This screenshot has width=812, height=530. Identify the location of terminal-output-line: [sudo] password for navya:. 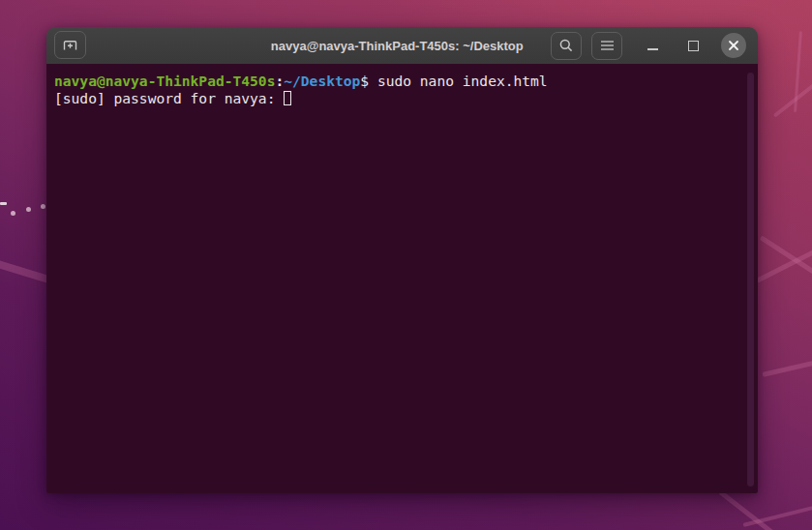
(397, 99).